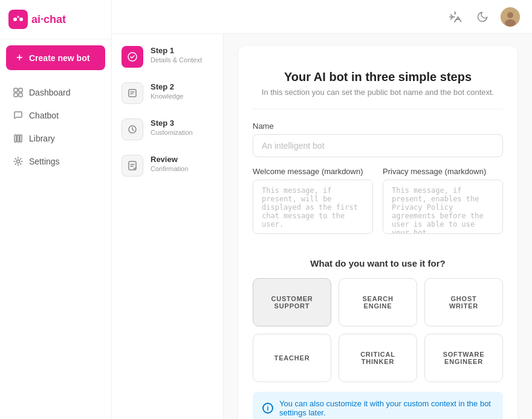 This screenshot has width=532, height=419. Describe the element at coordinates (42, 138) in the screenshot. I see `library-label: Library` at that location.